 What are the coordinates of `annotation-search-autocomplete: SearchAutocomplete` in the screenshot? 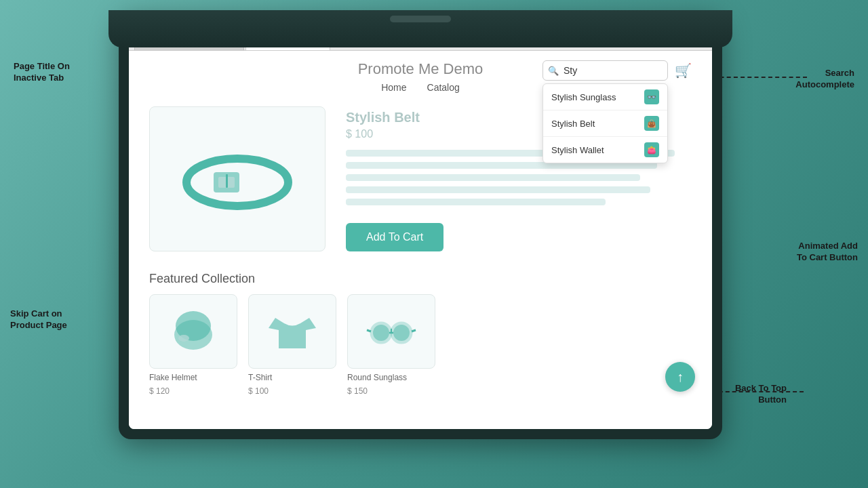 It's located at (825, 79).